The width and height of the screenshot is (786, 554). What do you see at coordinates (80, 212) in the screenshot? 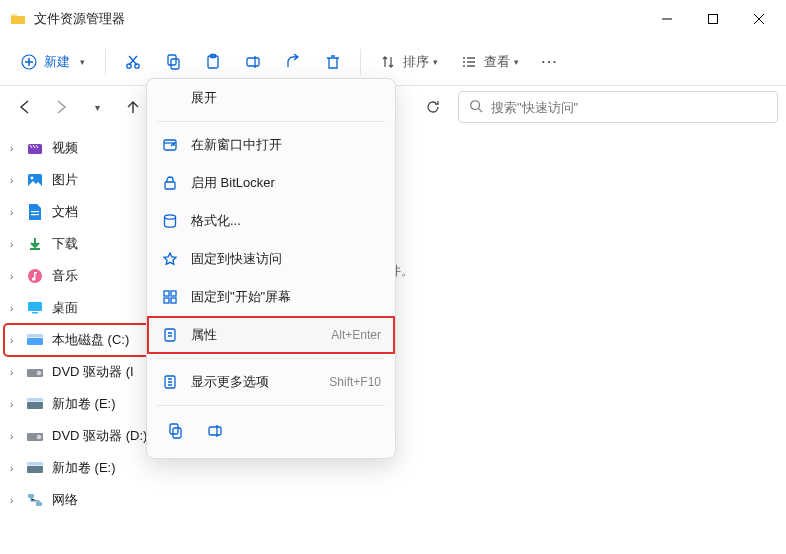
I see `sidebar-item-2: › 文档` at bounding box center [80, 212].